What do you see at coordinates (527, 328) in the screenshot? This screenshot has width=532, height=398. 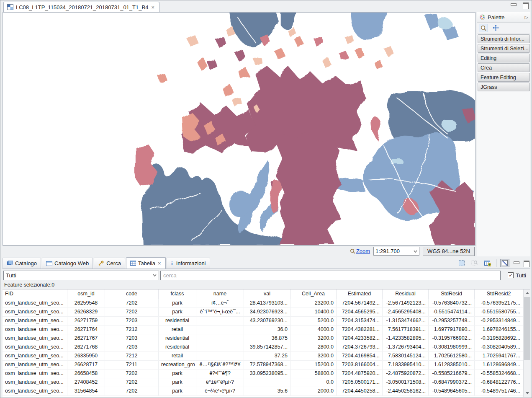 I see `scrollbar-thumb` at bounding box center [527, 328].